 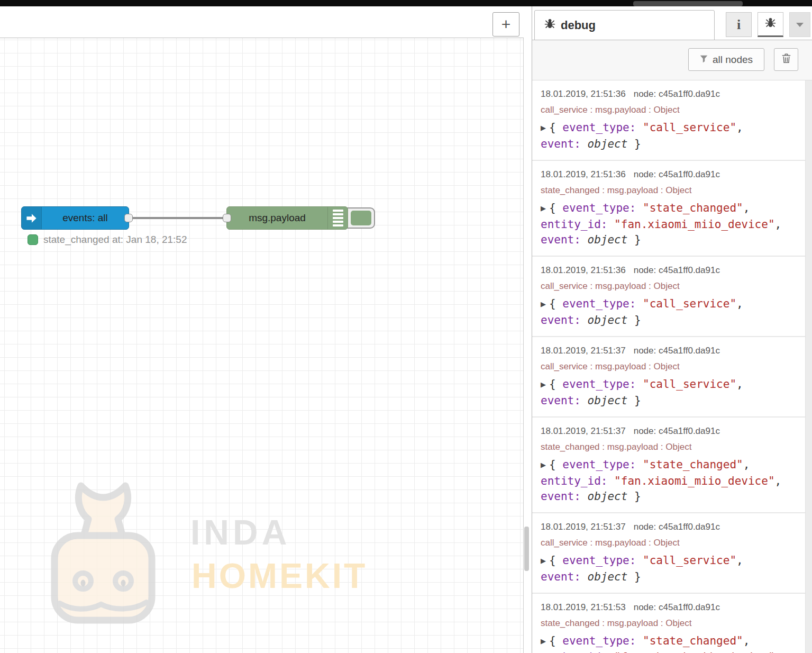 What do you see at coordinates (527, 549) in the screenshot?
I see `canvas-scrollbar-thumb` at bounding box center [527, 549].